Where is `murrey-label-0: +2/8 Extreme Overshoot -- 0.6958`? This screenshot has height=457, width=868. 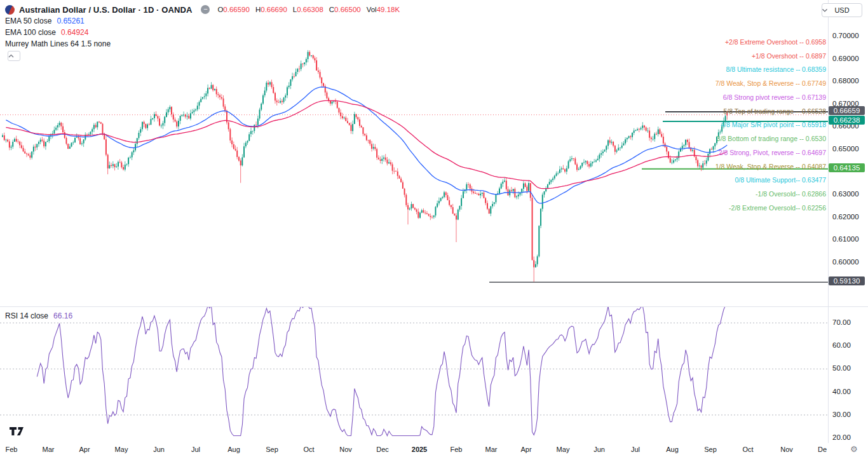
murrey-label-0: +2/8 Extreme Overshoot -- 0.6958 is located at coordinates (775, 42).